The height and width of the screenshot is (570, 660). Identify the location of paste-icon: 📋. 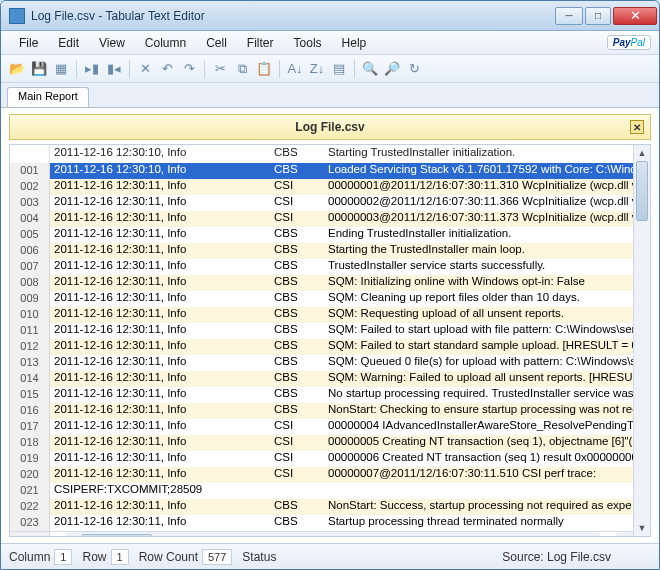
(264, 69).